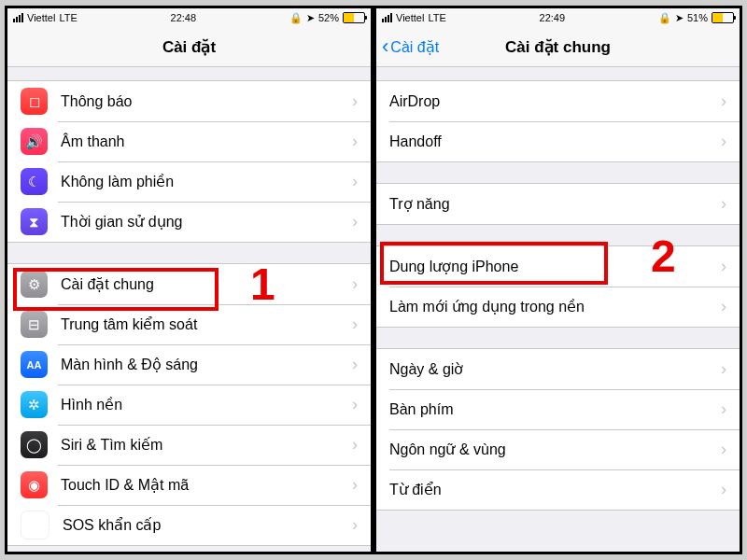 This screenshot has width=747, height=560. What do you see at coordinates (206, 325) in the screenshot?
I see `row-label: Trung tâm kiểm soát` at bounding box center [206, 325].